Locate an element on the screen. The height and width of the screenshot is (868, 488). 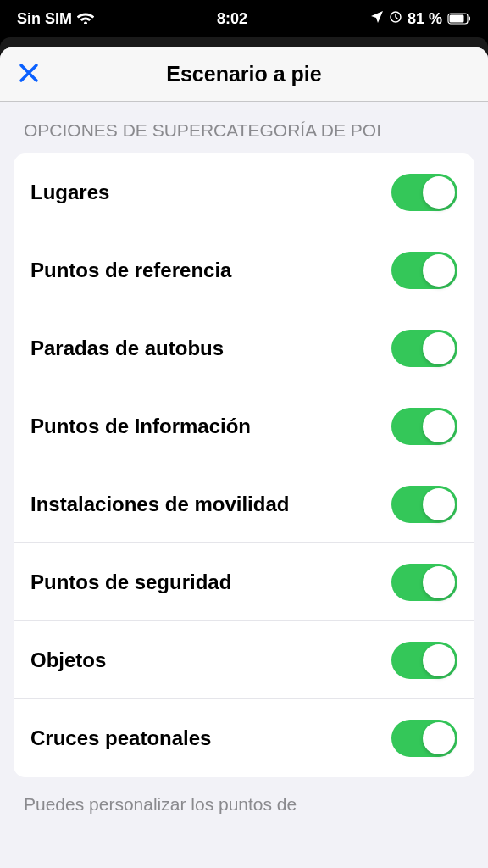
section-header: OPCIONES DE SUPERCATEGORÍA DE POI is located at coordinates (244, 136).